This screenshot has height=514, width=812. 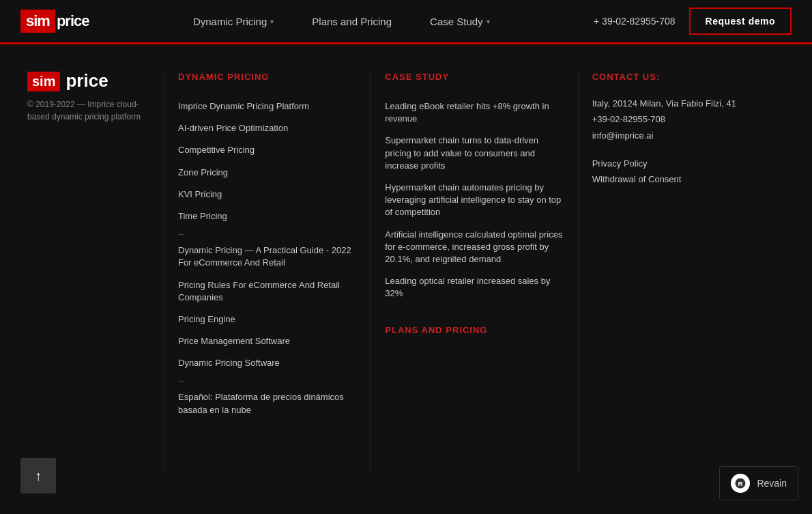 What do you see at coordinates (682, 119) in the screenshot?
I see `contact-phone: +39-02-82955-708` at bounding box center [682, 119].